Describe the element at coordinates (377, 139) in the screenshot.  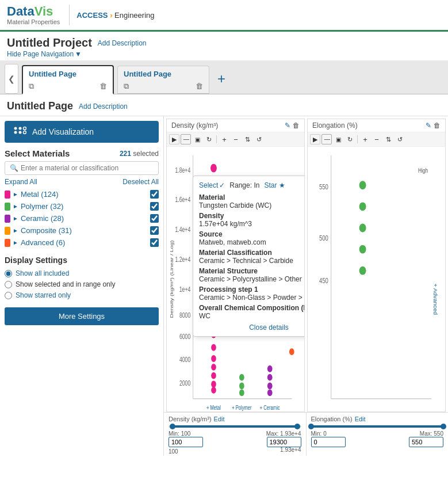
I see `e-zoom-out-icon: −` at that location.